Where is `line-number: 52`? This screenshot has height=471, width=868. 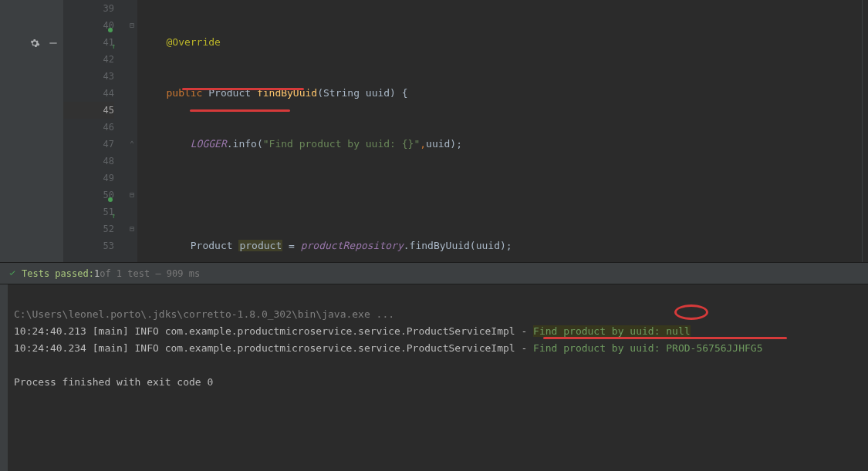
line-number: 52 is located at coordinates (109, 229).